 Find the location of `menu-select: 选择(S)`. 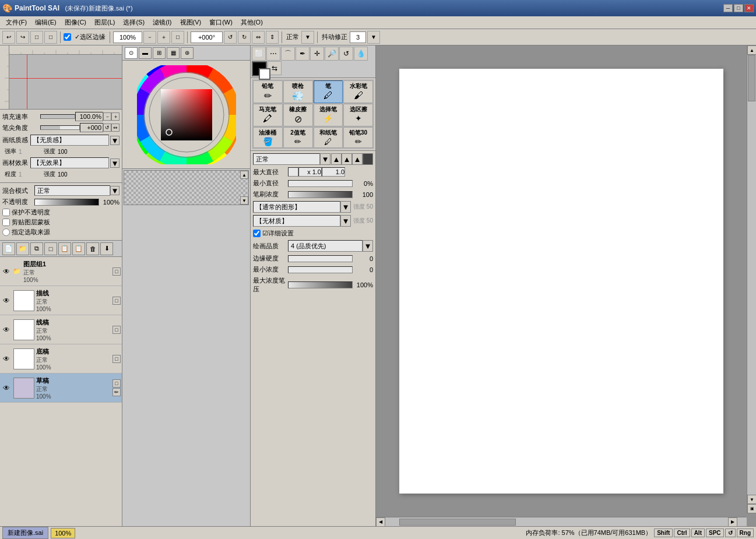

menu-select: 选择(S) is located at coordinates (134, 22).